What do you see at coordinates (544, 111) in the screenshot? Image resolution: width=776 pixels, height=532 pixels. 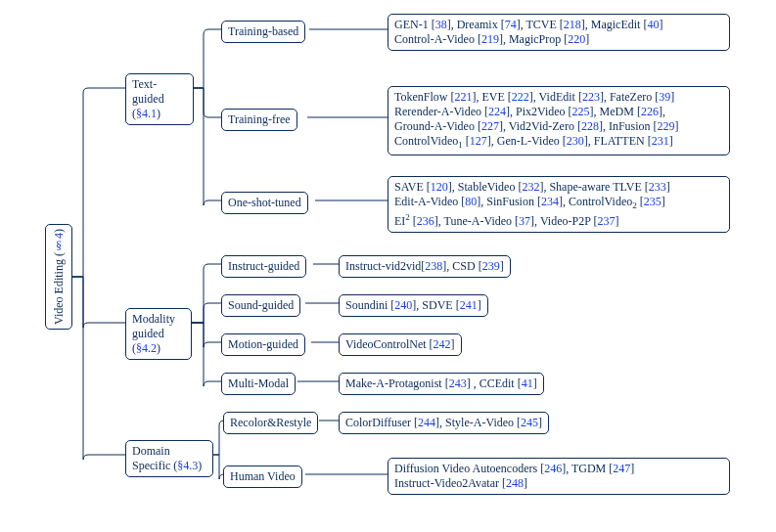 I see `method-name: Pix2Video [` at bounding box center [544, 111].